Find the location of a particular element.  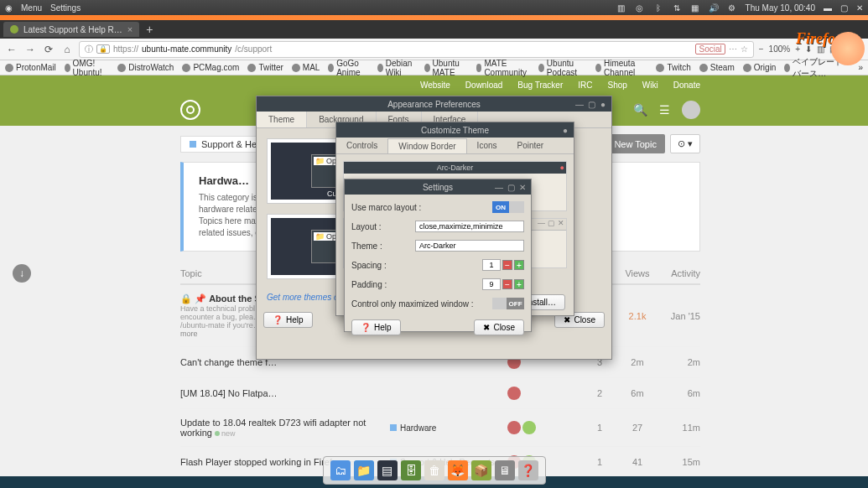

dock-app-icon: 📦 is located at coordinates (481, 470).